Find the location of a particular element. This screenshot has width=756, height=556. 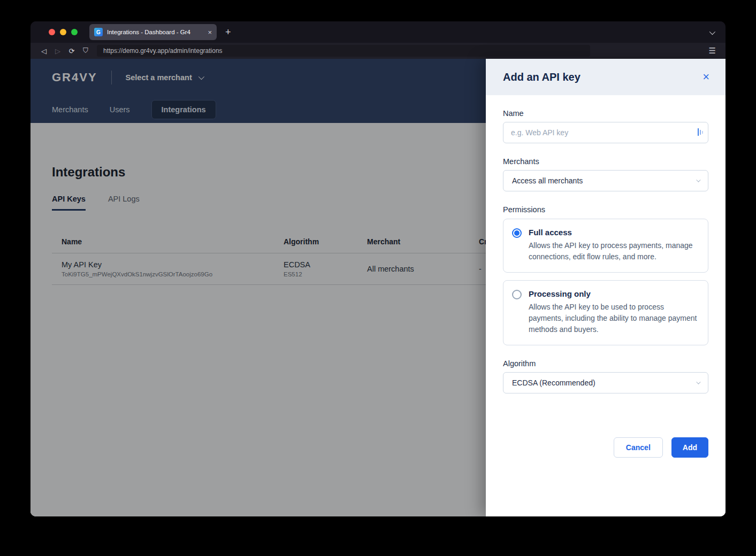

tab-bar: G Integrations - Dashboard - Gr4 × + is located at coordinates (378, 32).